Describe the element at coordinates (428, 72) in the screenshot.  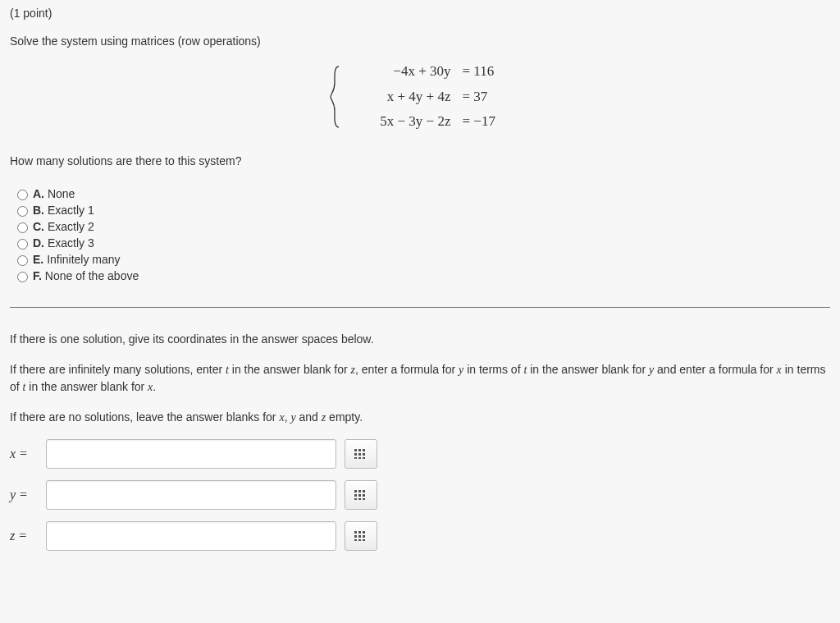
I see `equation-row: −4x + 30y = 116` at that location.